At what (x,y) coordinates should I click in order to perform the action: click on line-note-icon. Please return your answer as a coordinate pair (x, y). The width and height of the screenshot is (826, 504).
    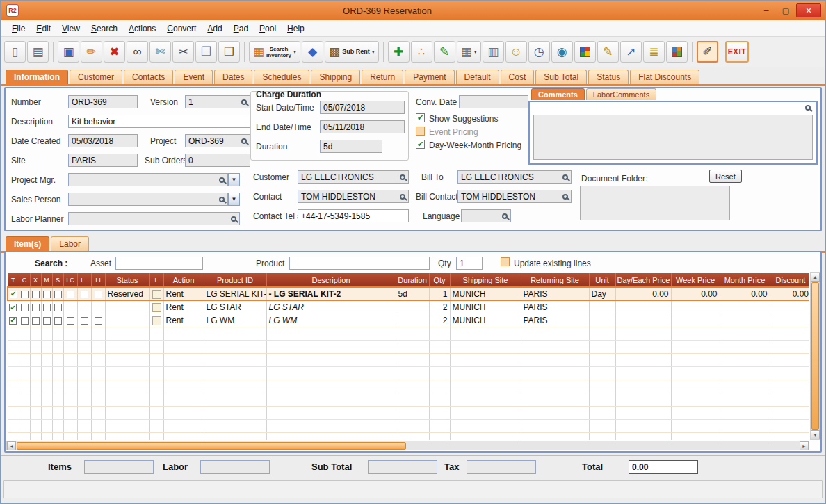
    Looking at the image, I should click on (157, 307).